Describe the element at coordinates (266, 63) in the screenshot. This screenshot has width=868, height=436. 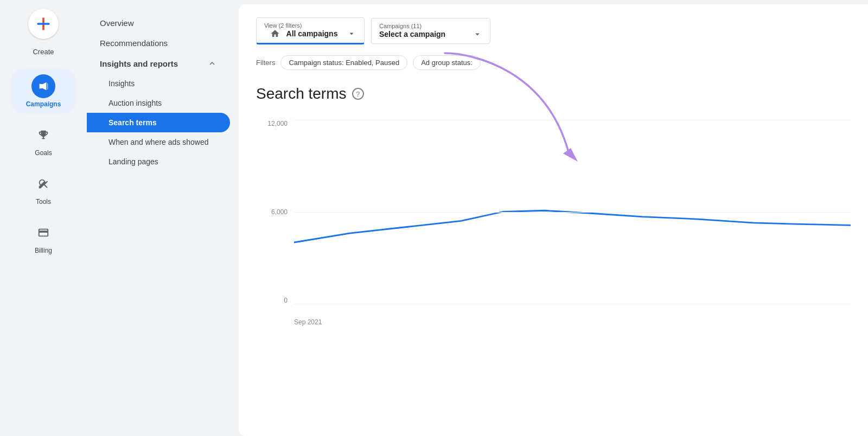
I see `filters-label: Filters` at that location.